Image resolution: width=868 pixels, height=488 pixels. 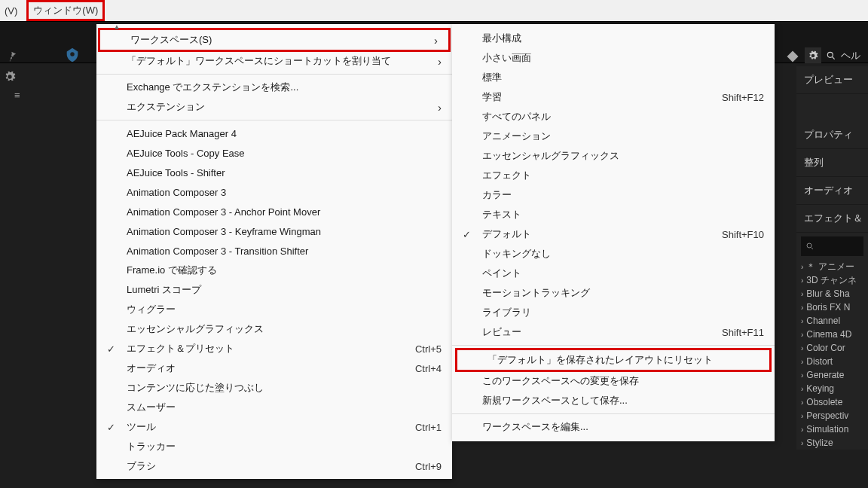 I want to click on panel-tab-properties: プロパティ, so click(x=832, y=136).